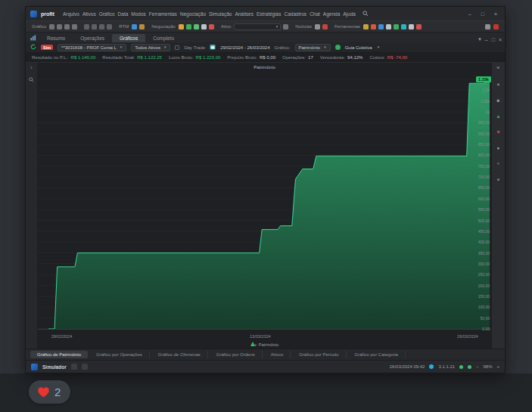  What do you see at coordinates (92, 38) in the screenshot?
I see `tab-operacoes: Operações` at bounding box center [92, 38].